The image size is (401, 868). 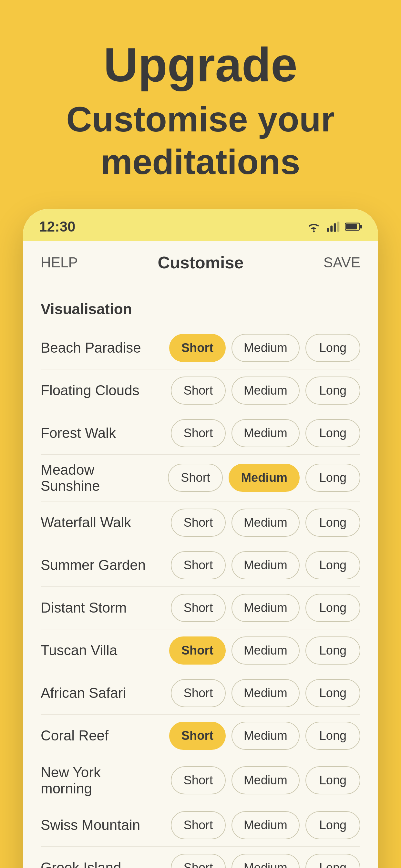 I want to click on meditation-row: Swiss MountainShortMediumLong, so click(x=201, y=826).